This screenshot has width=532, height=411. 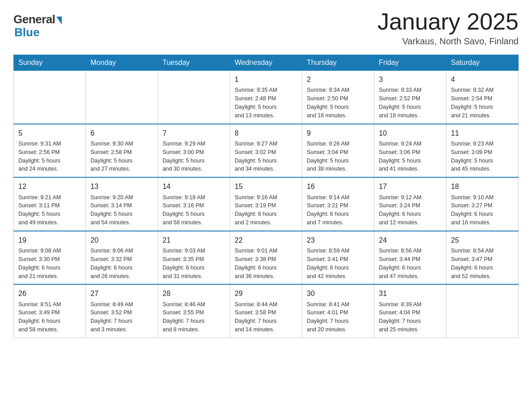 What do you see at coordinates (122, 311) in the screenshot?
I see `calendar-cell: 27Sunrise: 8:49 AMSunset: 3:52 PMDayligh…` at bounding box center [122, 311].